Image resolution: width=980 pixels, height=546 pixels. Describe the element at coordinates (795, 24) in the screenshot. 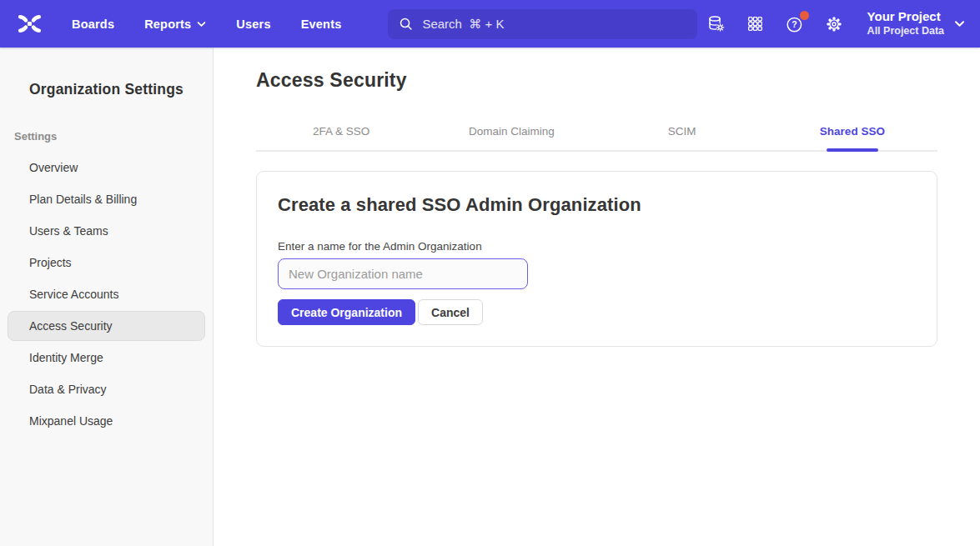

I see `help-button: ?` at that location.